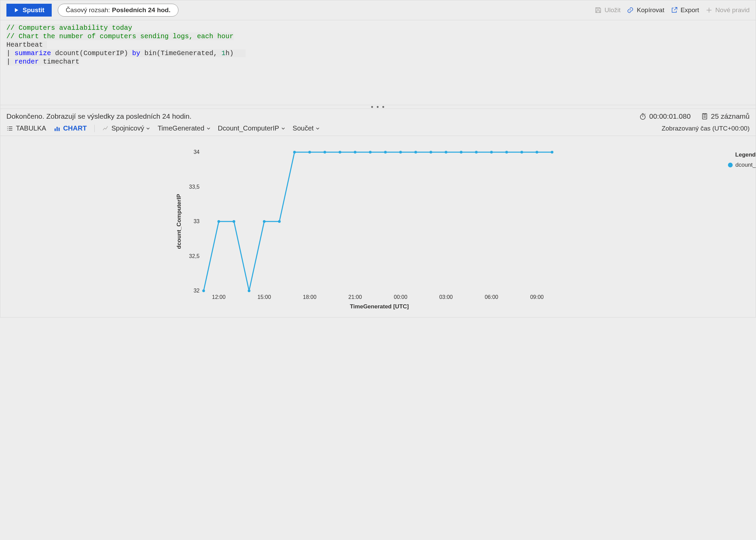  What do you see at coordinates (303, 128) in the screenshot?
I see `agg-value: Součet` at bounding box center [303, 128].